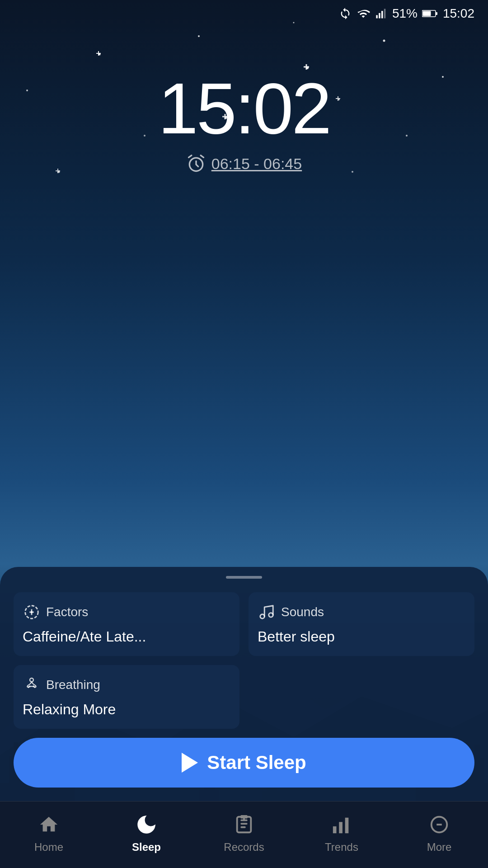 Image resolution: width=488 pixels, height=868 pixels. Describe the element at coordinates (303, 612) in the screenshot. I see `sounds-title: Sounds` at that location.